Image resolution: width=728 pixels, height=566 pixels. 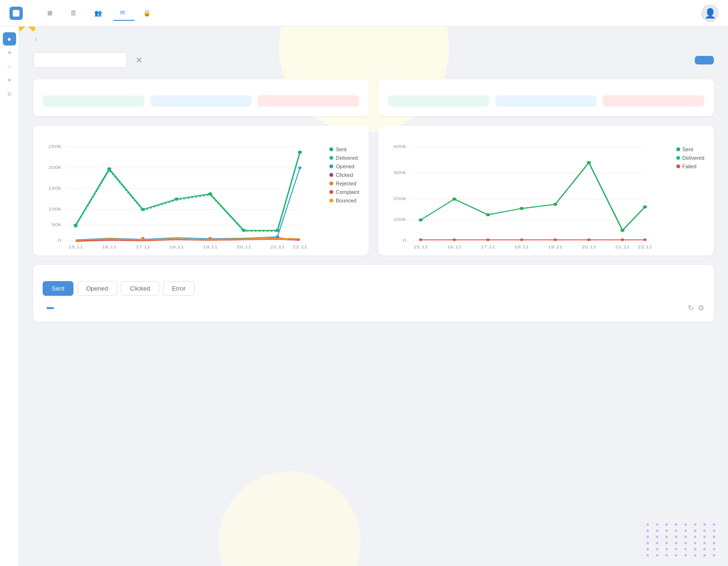 What do you see at coordinates (176, 247) in the screenshot?
I see `svg-text: 18.11` at bounding box center [176, 247].